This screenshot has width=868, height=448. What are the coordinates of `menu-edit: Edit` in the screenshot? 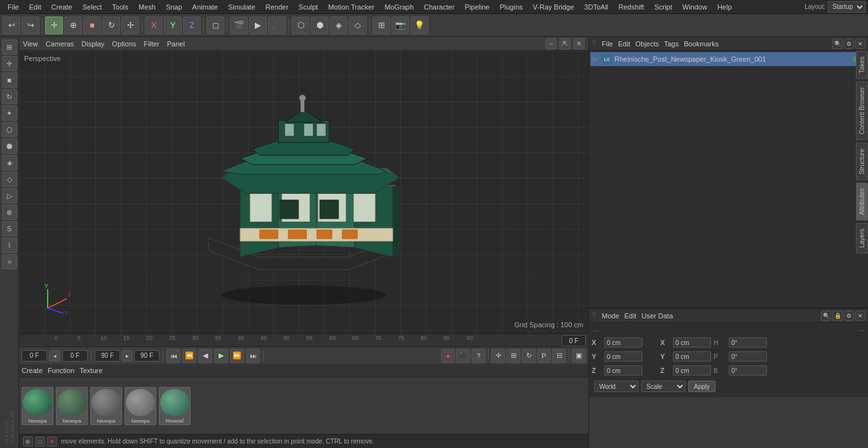 It's located at (36, 7).